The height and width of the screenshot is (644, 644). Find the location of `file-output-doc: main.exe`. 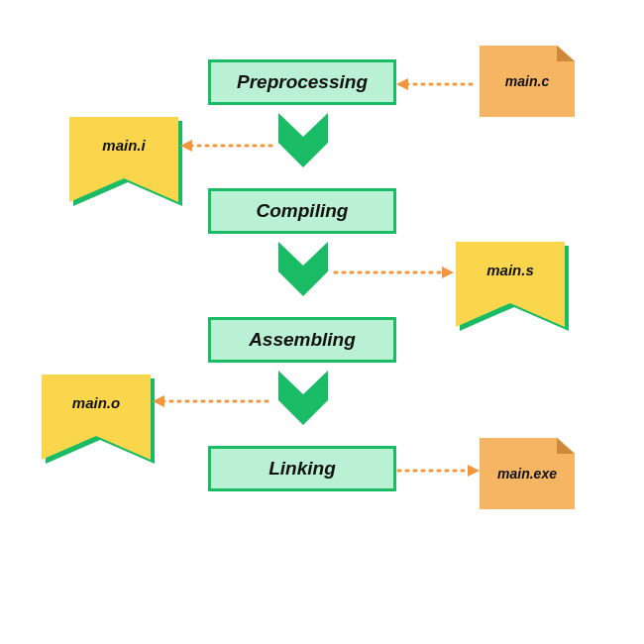

file-output-doc: main.exe is located at coordinates (527, 474).